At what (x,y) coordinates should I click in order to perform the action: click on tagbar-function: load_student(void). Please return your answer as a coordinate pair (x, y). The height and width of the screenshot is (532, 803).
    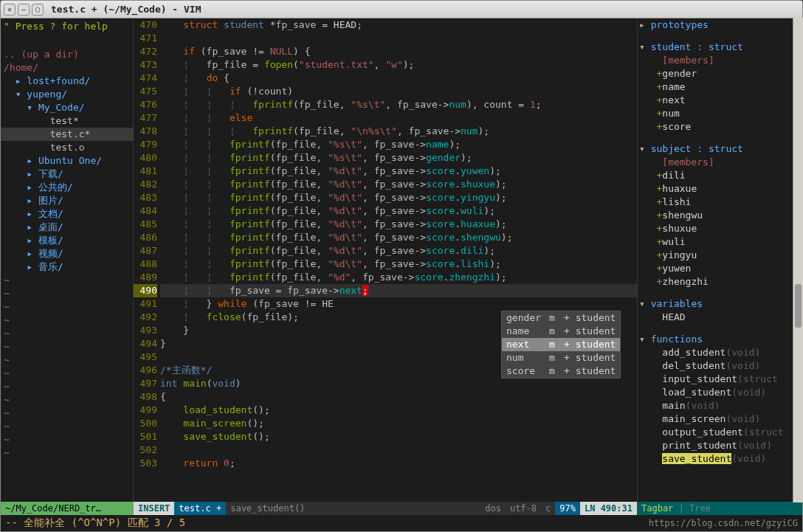
    Looking at the image, I should click on (720, 393).